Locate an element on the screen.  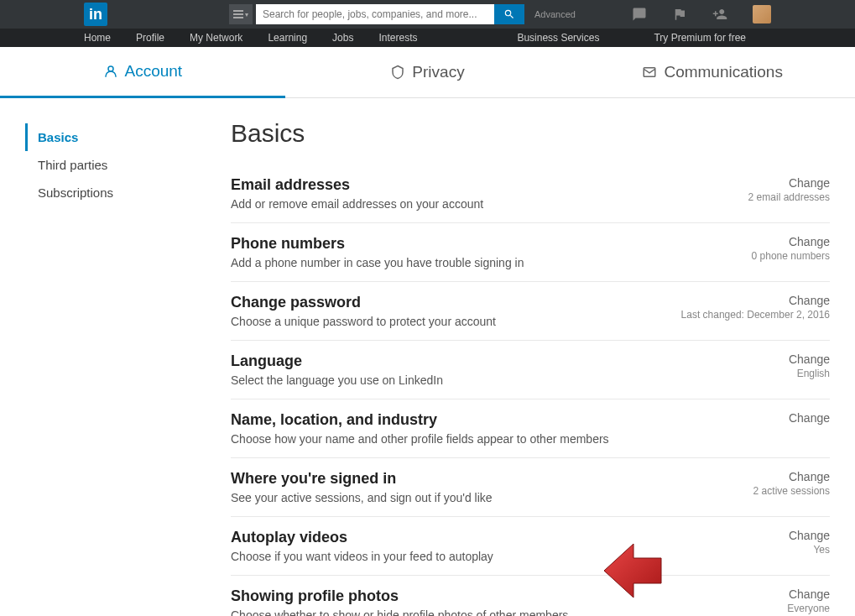
setting-meta: Yes is located at coordinates (746, 550).